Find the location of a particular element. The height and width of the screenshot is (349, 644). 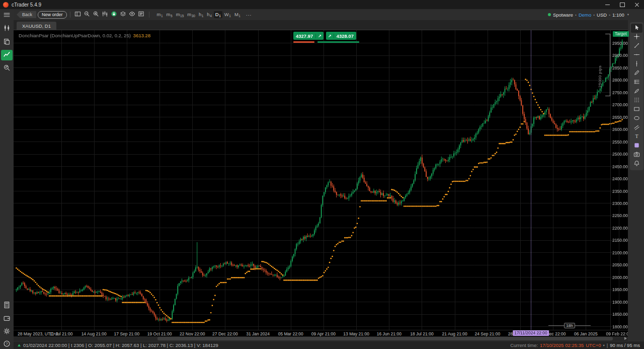

rectangle-icon is located at coordinates (637, 110).